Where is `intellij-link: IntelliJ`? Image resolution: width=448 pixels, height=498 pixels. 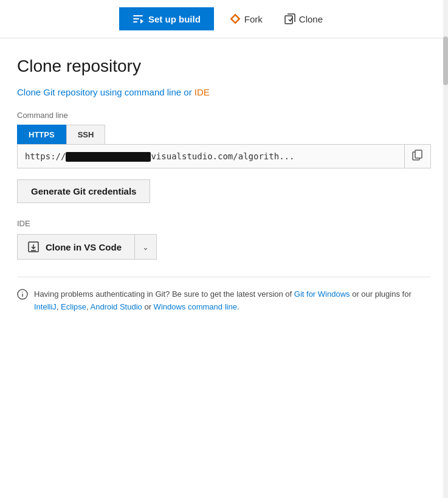 intellij-link: IntelliJ is located at coordinates (45, 306).